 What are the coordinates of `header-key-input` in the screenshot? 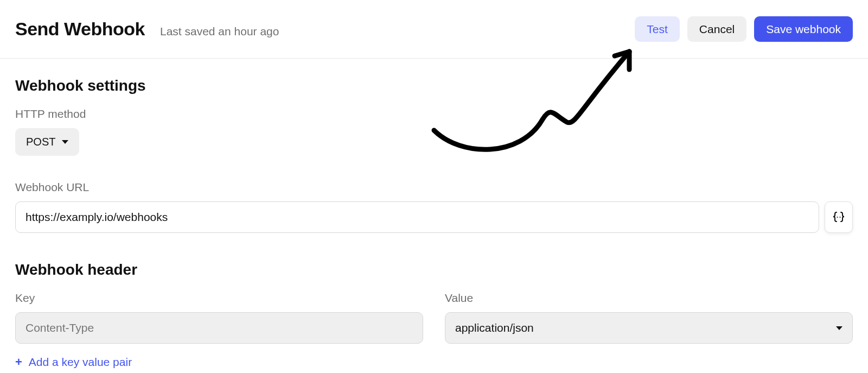 It's located at (219, 328).